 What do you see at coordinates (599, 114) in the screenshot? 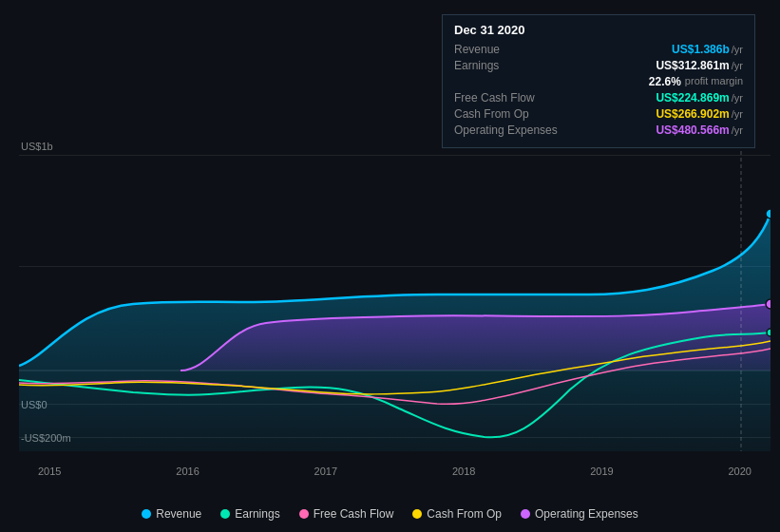
I see `tooltip-cashfromop-row: Cash From Op US$266.902m /yr` at bounding box center [599, 114].